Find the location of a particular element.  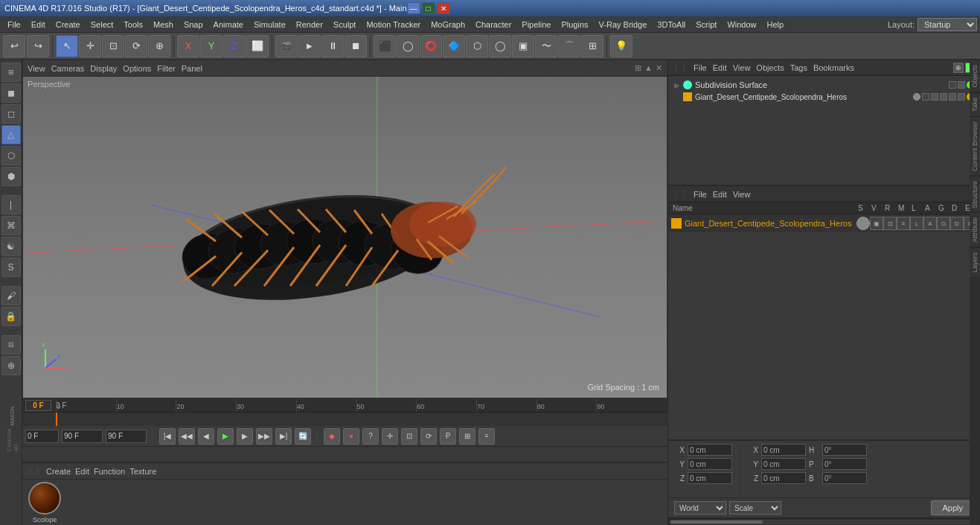

tab-content-browser: Content Browser is located at coordinates (975, 146).